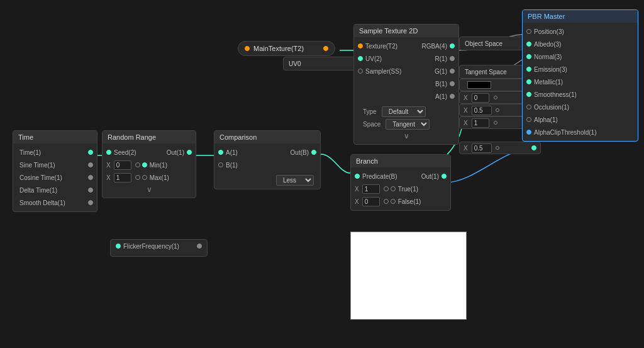  I want to click on less-select: Less, so click(295, 180).